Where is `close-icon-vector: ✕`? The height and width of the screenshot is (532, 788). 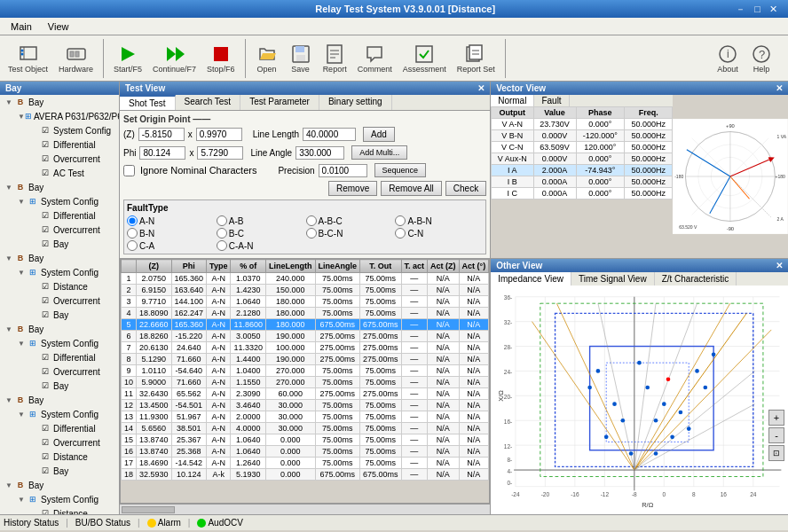
close-icon-vector: ✕ is located at coordinates (779, 89).